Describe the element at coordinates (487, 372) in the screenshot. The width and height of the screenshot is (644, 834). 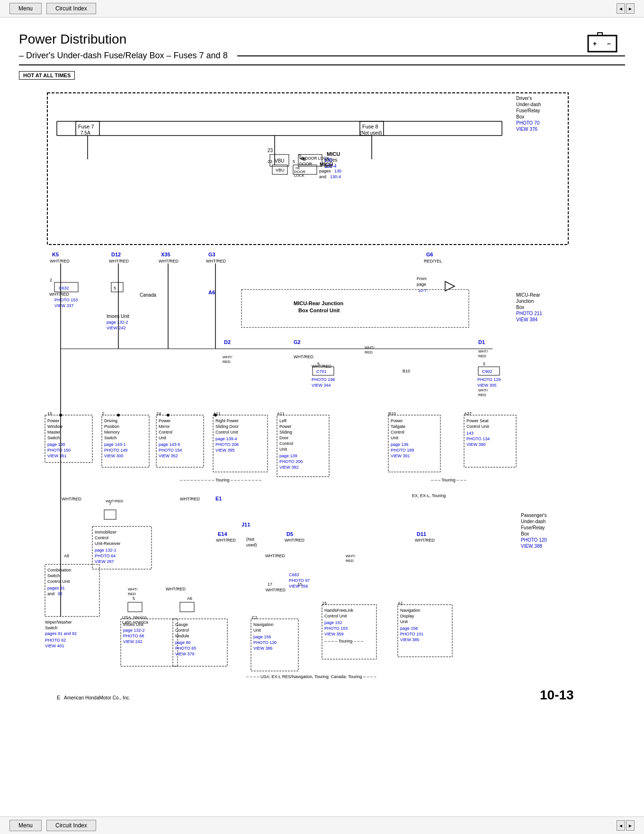
I see `svg-text: C902` at that location.